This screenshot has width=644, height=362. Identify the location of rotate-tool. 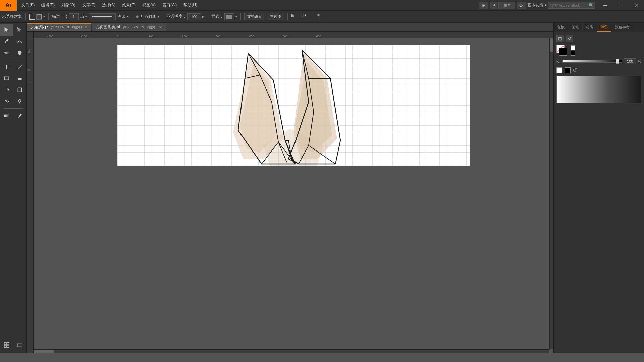
(7, 90).